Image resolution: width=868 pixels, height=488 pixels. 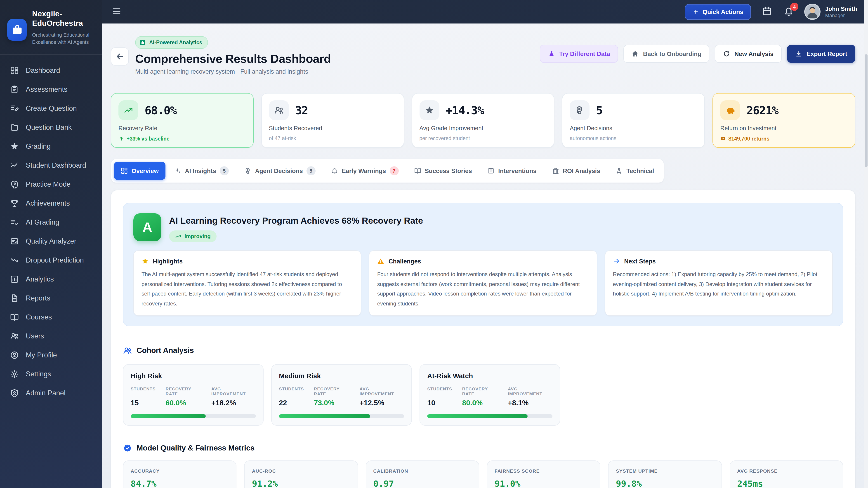 I want to click on metric-label: AVG RESPONSE, so click(x=786, y=471).